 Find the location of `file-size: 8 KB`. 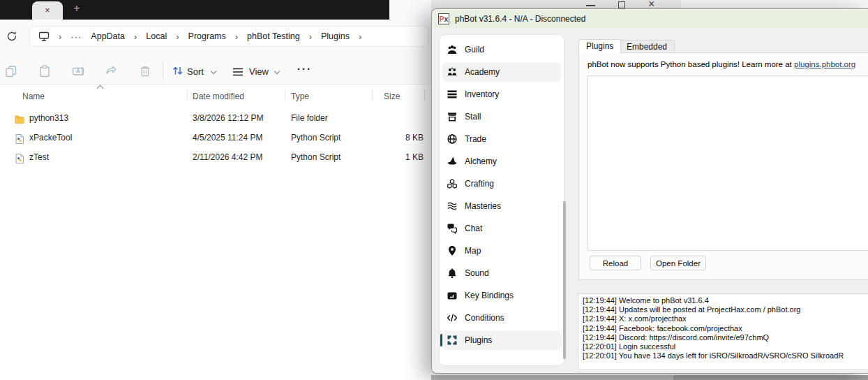

file-size: 8 KB is located at coordinates (401, 138).